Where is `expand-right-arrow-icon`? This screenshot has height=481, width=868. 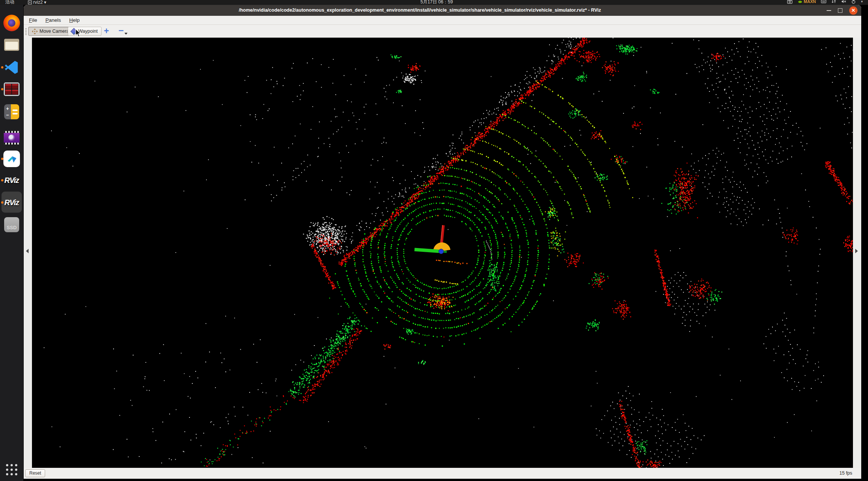 expand-right-arrow-icon is located at coordinates (857, 251).